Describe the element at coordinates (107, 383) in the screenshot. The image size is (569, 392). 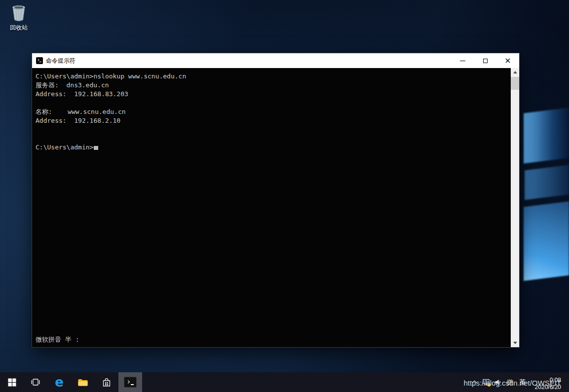
I see `store-icon` at that location.